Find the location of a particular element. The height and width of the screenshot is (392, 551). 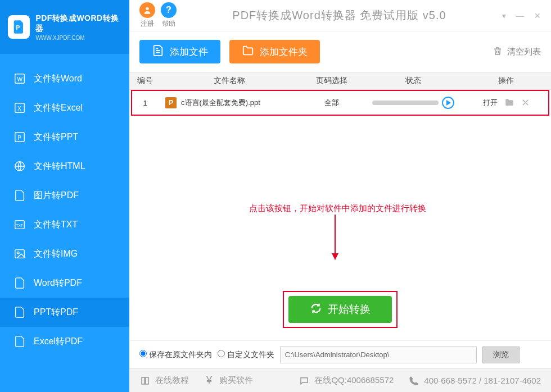

sidebar-item-label: 文件转TXT is located at coordinates (56, 225).